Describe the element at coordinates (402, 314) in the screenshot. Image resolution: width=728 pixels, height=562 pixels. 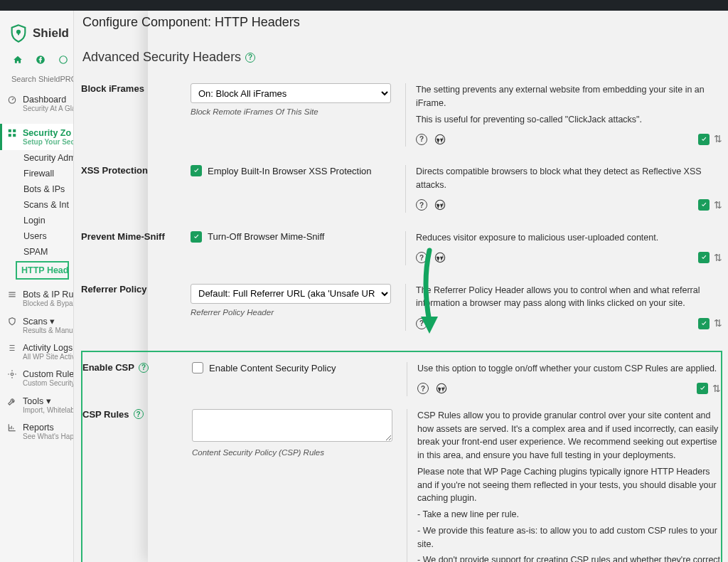
I see `row-referrer: Referrer Policy Default: Full Referrer U…` at that location.